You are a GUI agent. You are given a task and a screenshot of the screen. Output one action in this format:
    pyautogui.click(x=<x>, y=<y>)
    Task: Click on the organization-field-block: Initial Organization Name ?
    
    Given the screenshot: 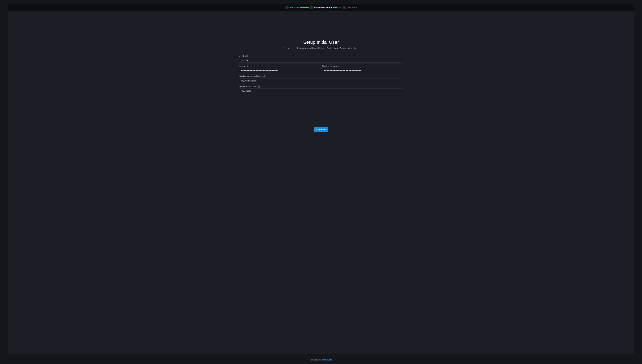 What is the action you would take?
    pyautogui.click(x=321, y=79)
    